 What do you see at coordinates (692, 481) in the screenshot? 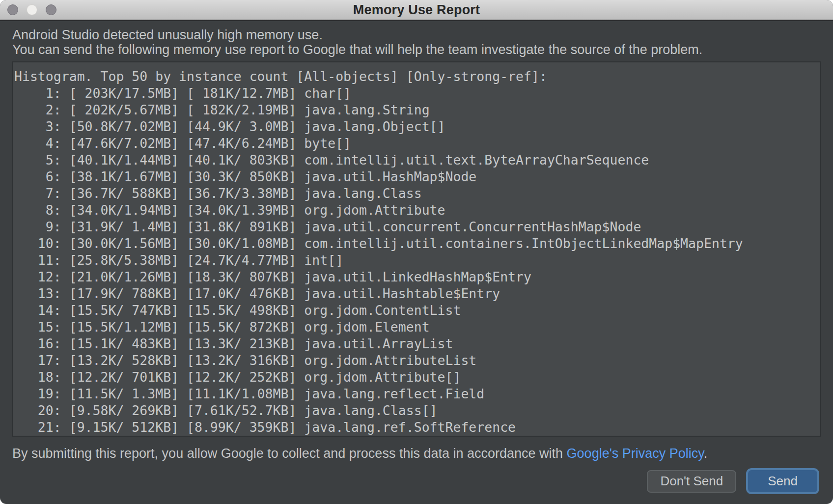
I see `dont-send-button: Don't Send` at bounding box center [692, 481].